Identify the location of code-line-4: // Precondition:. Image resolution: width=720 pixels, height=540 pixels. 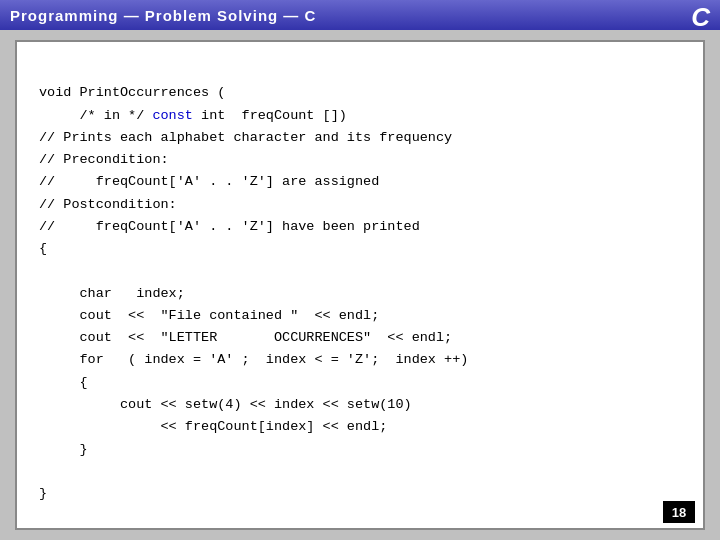
(104, 160).